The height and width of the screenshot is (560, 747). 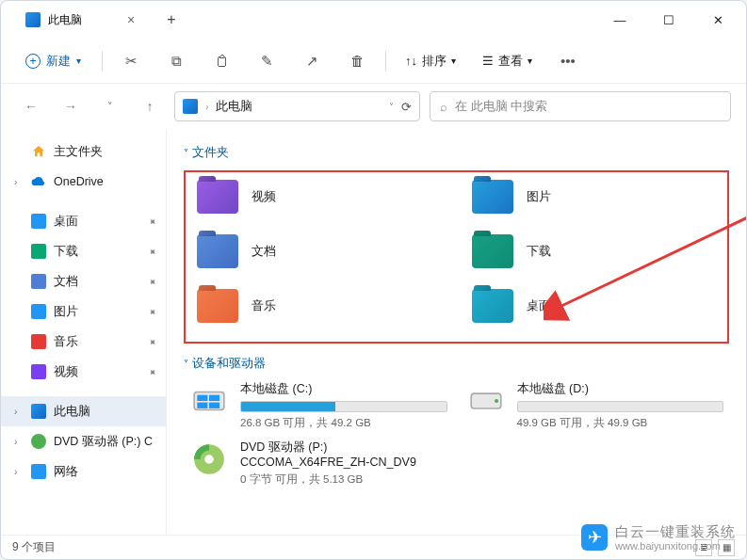 What do you see at coordinates (83, 441) in the screenshot?
I see `sidebar-item-dvd: › DVD 驱动器 (P:) C` at bounding box center [83, 441].